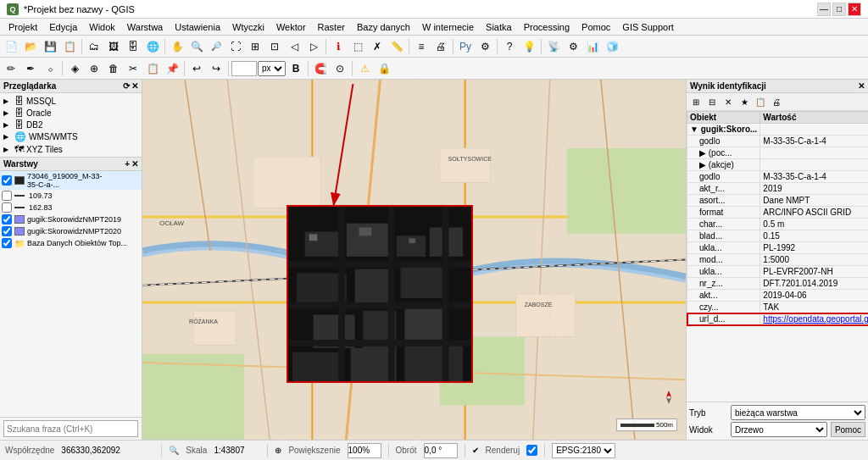 This screenshot has height=460, width=868. What do you see at coordinates (839, 9) in the screenshot?
I see `maximize-button: □` at bounding box center [839, 9].